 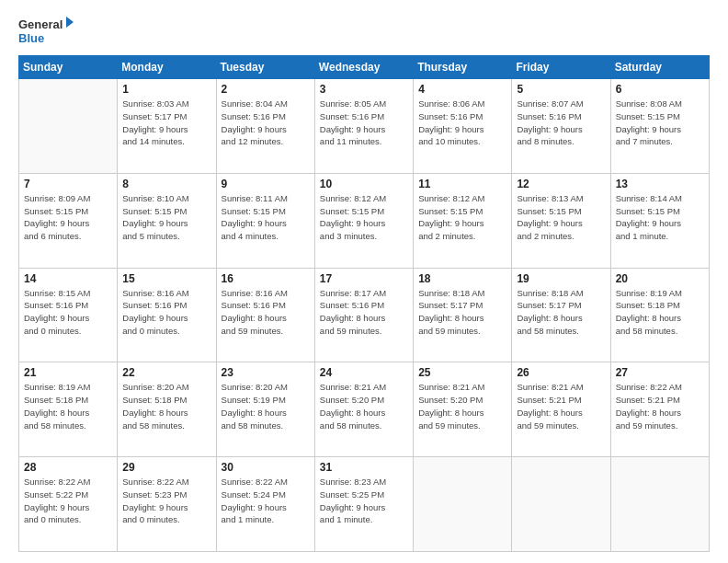 I want to click on header-wednesday: Wednesday, so click(x=364, y=68).